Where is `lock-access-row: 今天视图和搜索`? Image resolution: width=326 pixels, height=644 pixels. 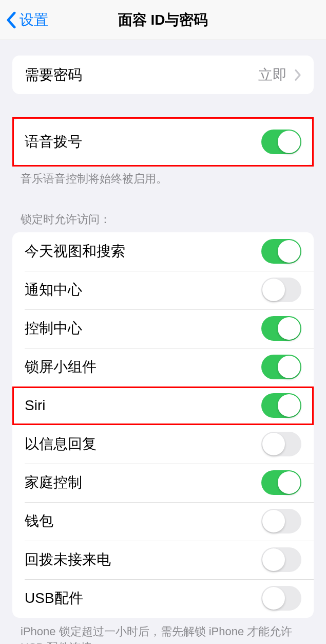
lock-access-row: 今天视图和搜索 is located at coordinates (163, 252).